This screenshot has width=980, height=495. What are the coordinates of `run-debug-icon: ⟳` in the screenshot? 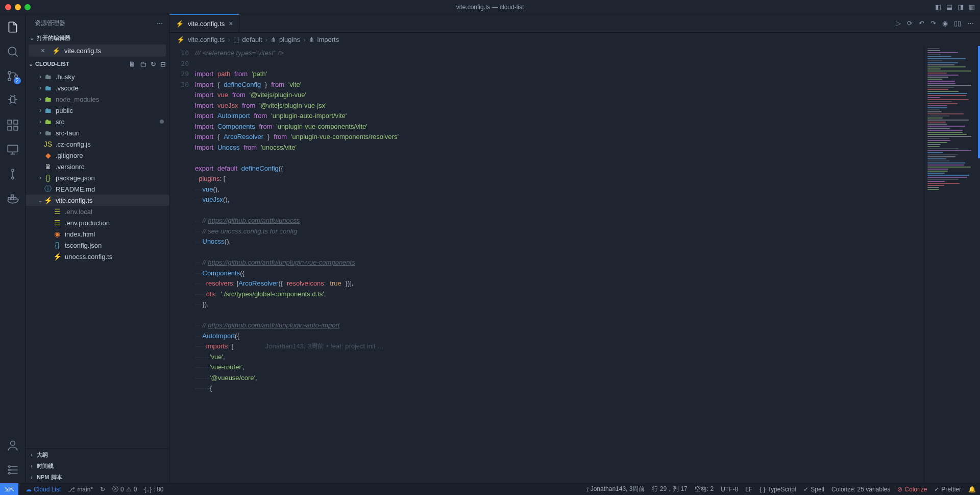 It's located at (910, 23).